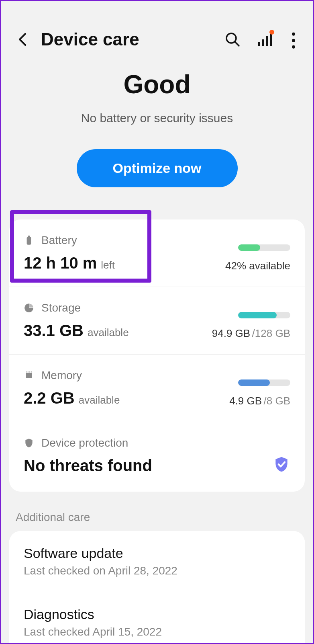 Image resolution: width=314 pixels, height=644 pixels. What do you see at coordinates (157, 118) in the screenshot?
I see `device-status-subtitle: No battery or security issues` at bounding box center [157, 118].